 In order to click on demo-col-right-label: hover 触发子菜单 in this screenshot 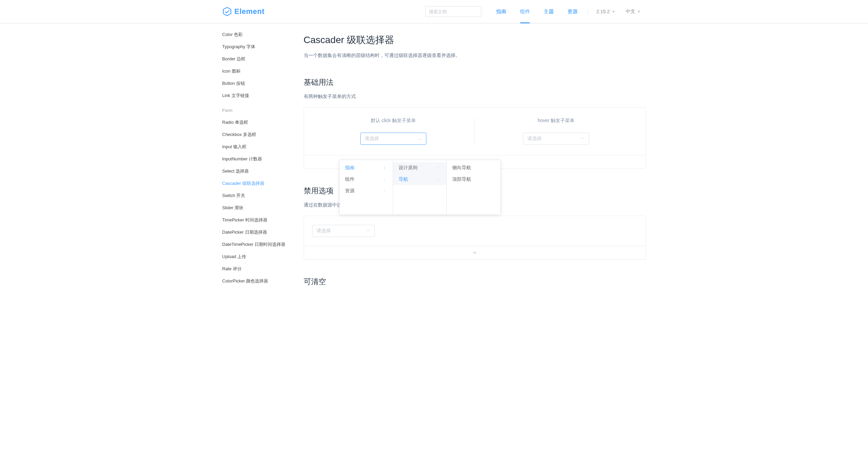, I will do `click(556, 121)`.